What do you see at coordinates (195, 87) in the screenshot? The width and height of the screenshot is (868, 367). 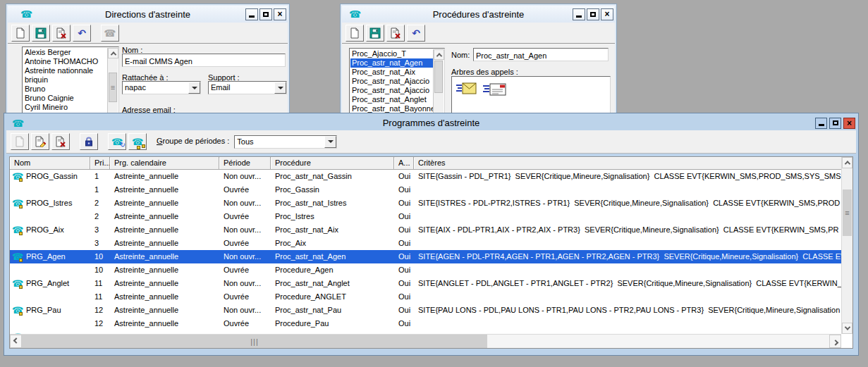 I see `rattachee-dropdown-button` at bounding box center [195, 87].